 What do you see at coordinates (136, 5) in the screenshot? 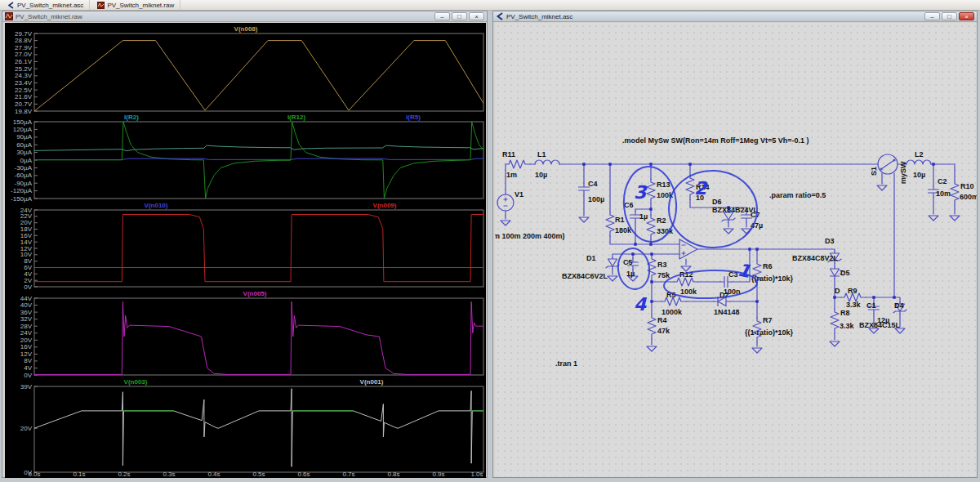
I see `tab-waveform: PV_Switch_miknet.raw` at bounding box center [136, 5].